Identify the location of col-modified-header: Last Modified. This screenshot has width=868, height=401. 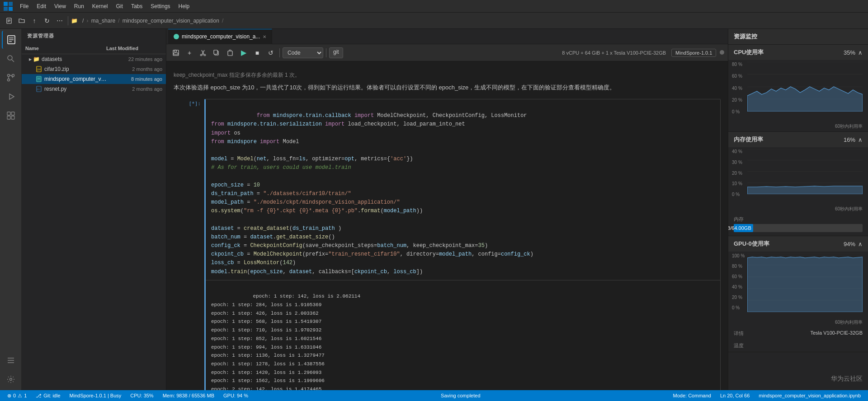
(134, 48).